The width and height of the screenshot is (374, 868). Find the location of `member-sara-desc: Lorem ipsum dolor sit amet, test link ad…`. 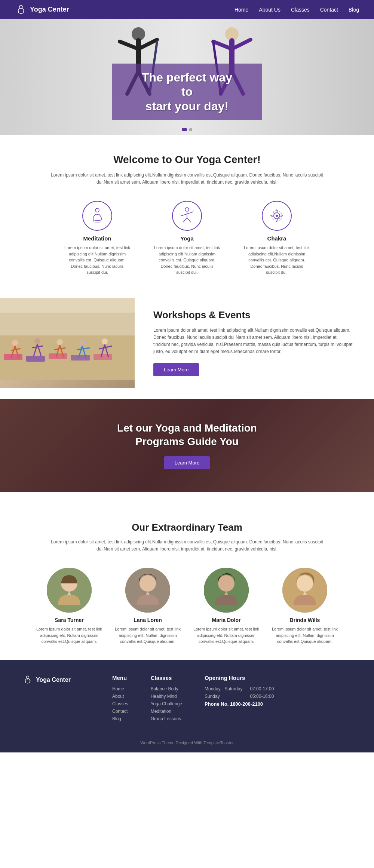

member-sara-desc: Lorem ipsum dolor sit amet, test link ad… is located at coordinates (69, 635).